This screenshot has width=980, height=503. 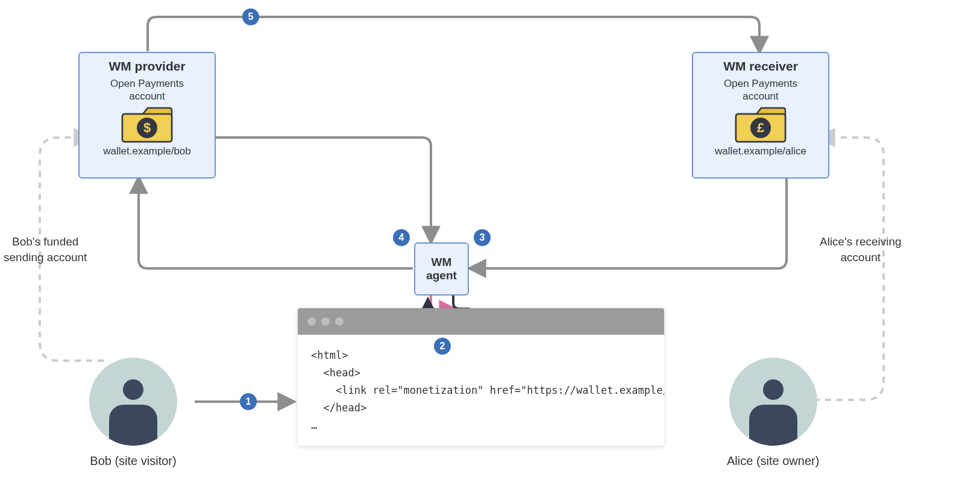 I want to click on wm-agent-line1: WM, so click(x=442, y=262).